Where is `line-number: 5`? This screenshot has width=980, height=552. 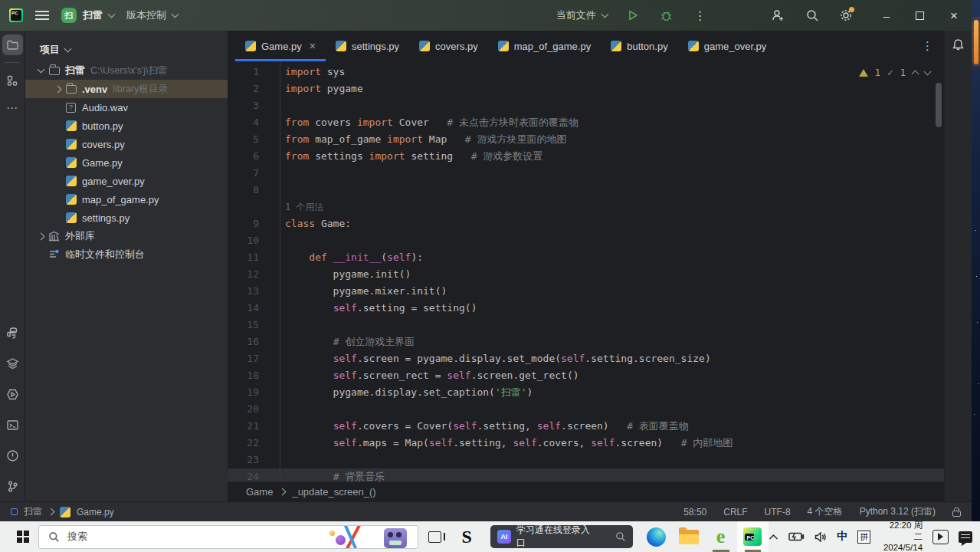
line-number: 5 is located at coordinates (254, 140).